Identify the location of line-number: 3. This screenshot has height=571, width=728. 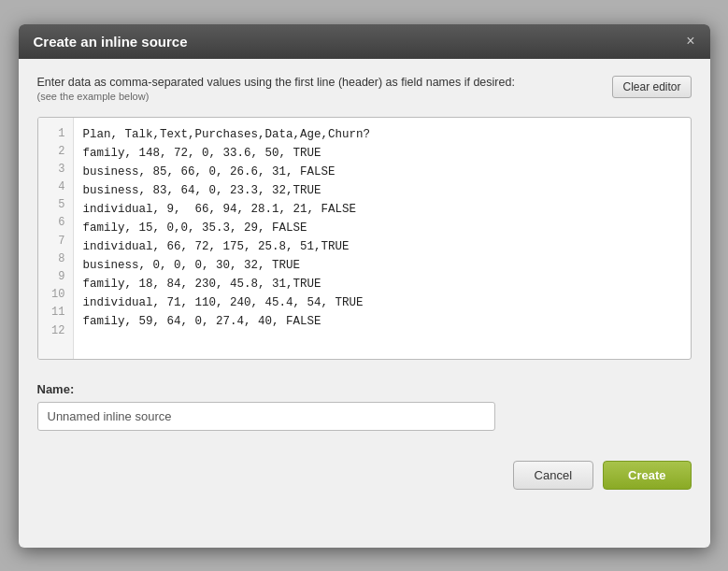
(56, 170).